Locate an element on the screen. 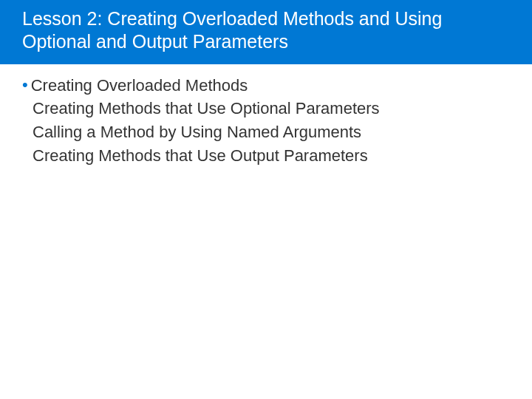  list-item-text: Creating Methods that Use Optional Param… is located at coordinates (271, 109).